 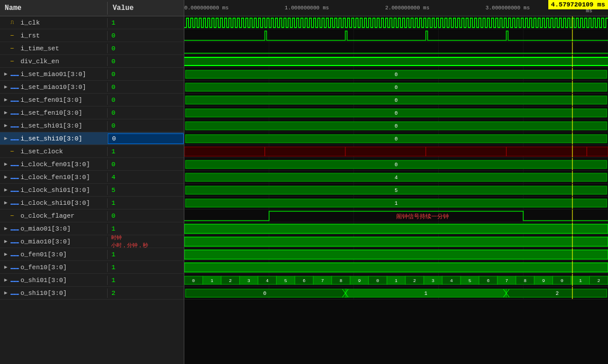 What do you see at coordinates (54, 8) in the screenshot?
I see `name-column-header: Name` at bounding box center [54, 8].